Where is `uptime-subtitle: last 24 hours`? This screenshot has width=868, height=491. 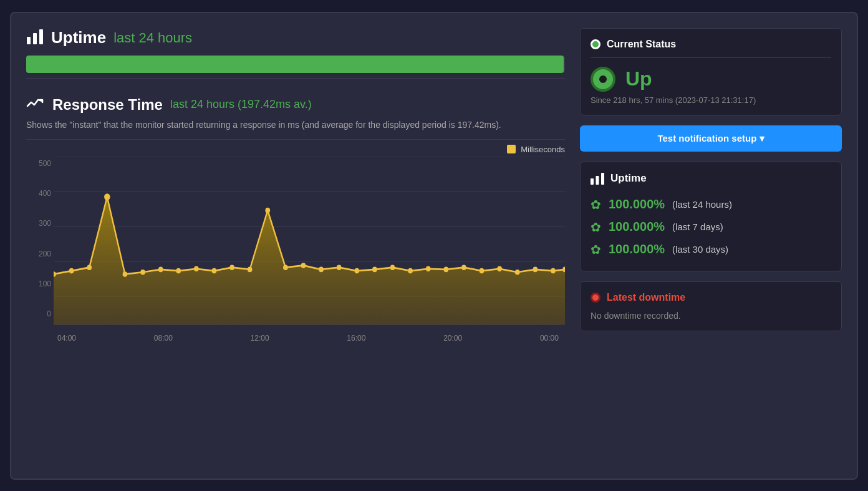 uptime-subtitle: last 24 hours is located at coordinates (153, 38).